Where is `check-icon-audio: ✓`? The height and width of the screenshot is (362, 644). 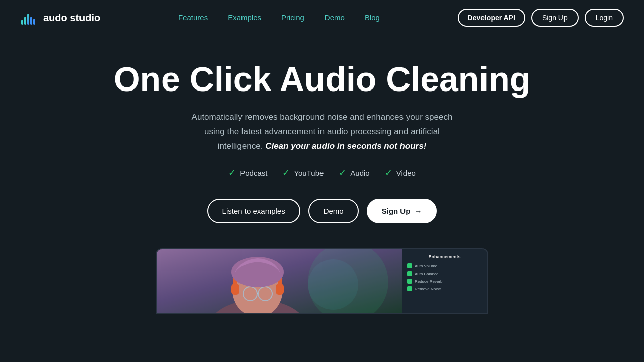 check-icon-audio: ✓ is located at coordinates (342, 173).